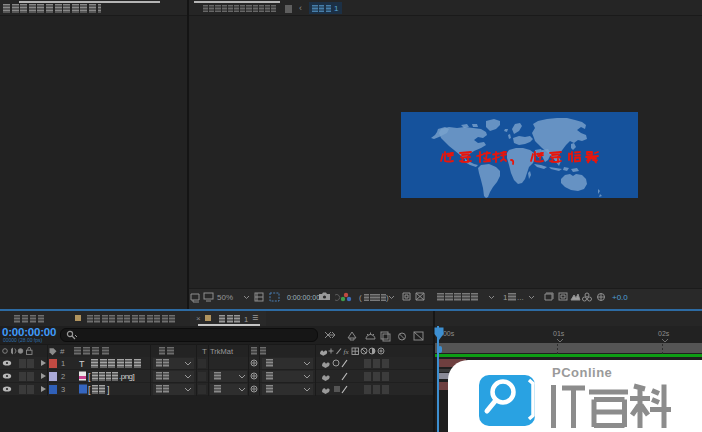 The image size is (702, 432). I want to click on svg-text: TrkMat, so click(222, 352).